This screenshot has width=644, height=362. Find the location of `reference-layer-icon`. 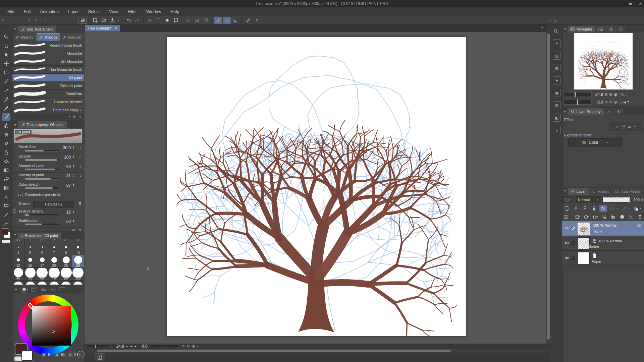

reference-layer-icon is located at coordinates (576, 208).